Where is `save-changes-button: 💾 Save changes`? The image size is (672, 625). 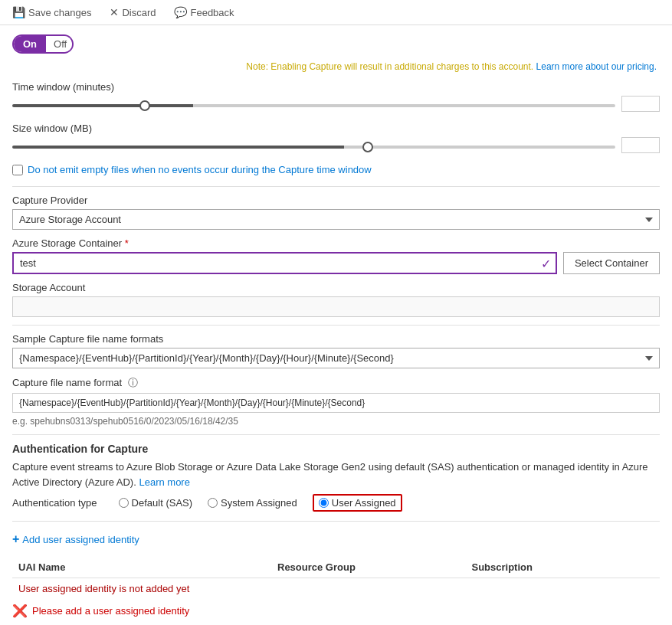
save-changes-button: 💾 Save changes is located at coordinates (52, 12).